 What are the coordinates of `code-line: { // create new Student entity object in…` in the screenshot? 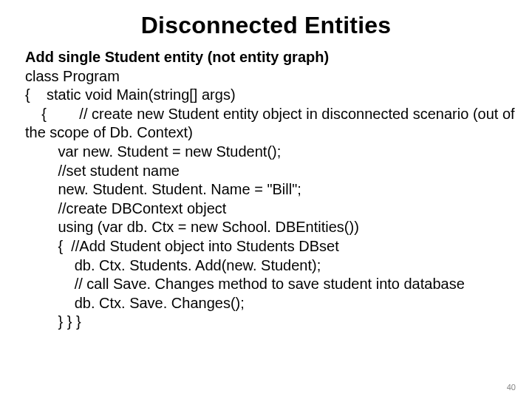 It's located at (266, 115).